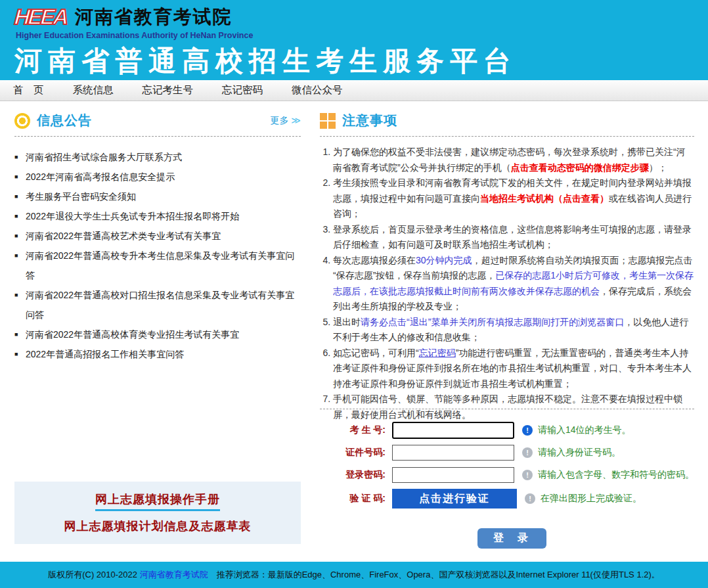 This screenshot has width=708, height=588. I want to click on login-password-hint: 请输入包含字母、数字和符号的密码。, so click(616, 475).